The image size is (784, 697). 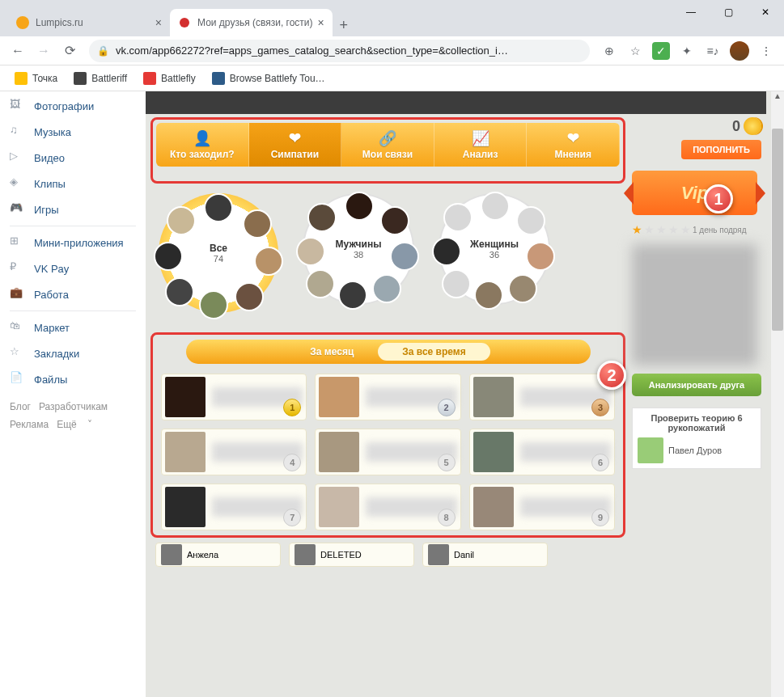 What do you see at coordinates (29, 425) in the screenshot?
I see `footer-ads: Реклама` at bounding box center [29, 425].